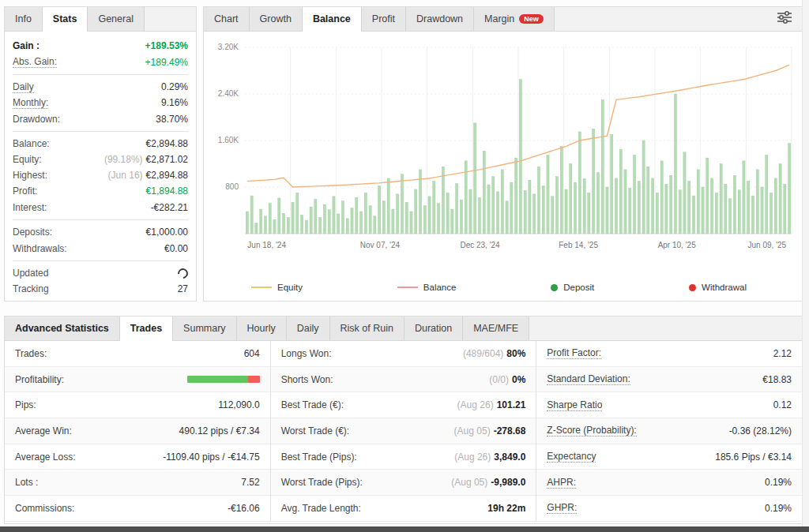 This screenshot has height=532, width=809. I want to click on stats-tab-daily: Daily, so click(308, 328).